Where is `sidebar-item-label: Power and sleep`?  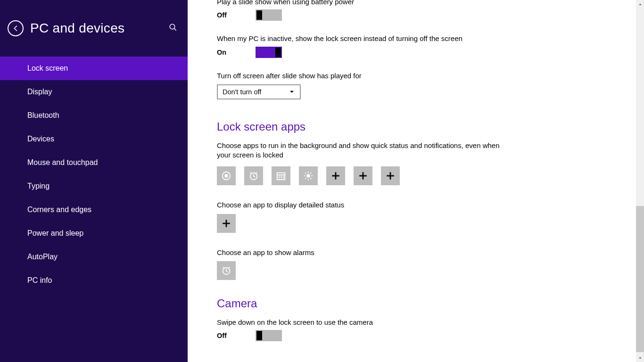
sidebar-item-label: Power and sleep is located at coordinates (56, 233).